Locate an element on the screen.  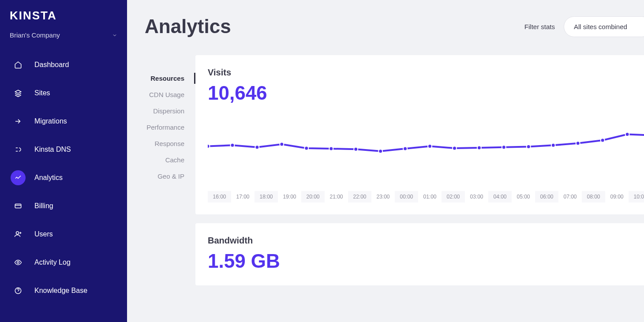
nav-dashboard: Dashboard is located at coordinates (64, 65).